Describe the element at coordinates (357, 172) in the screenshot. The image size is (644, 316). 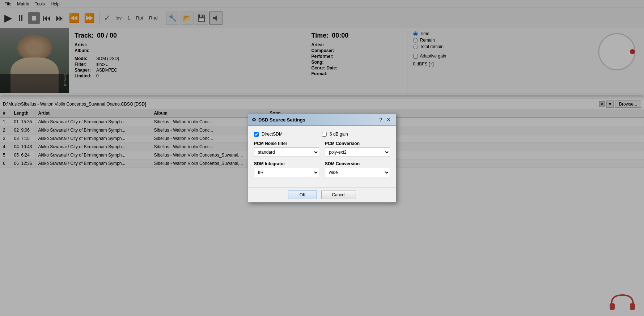
I see `sdm-conversion-select: wide` at that location.